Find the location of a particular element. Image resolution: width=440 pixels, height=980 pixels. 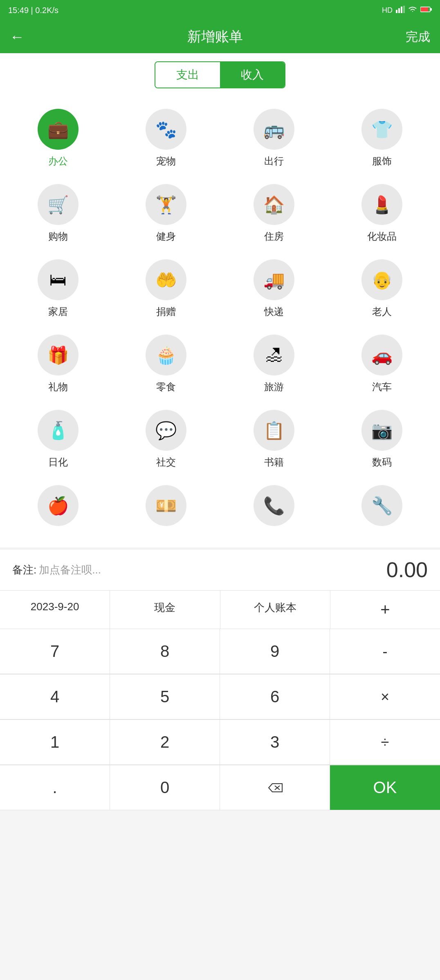

social-label: 社交 is located at coordinates (166, 462).